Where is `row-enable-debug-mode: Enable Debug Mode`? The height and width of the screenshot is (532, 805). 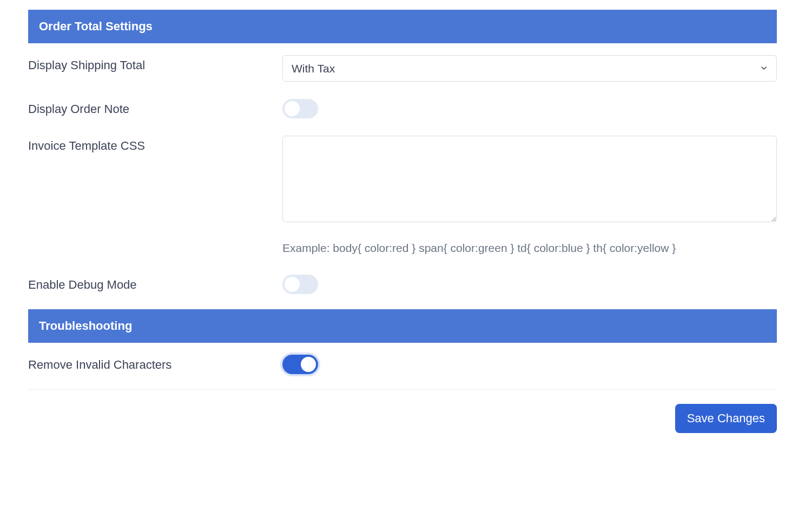 row-enable-debug-mode: Enable Debug Mode is located at coordinates (402, 281).